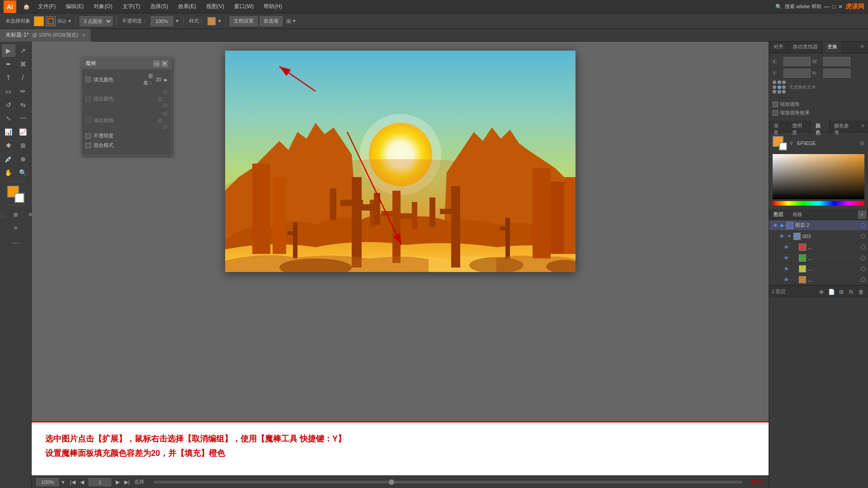  I want to click on eyedropper-tool: 💉, so click(9, 159).